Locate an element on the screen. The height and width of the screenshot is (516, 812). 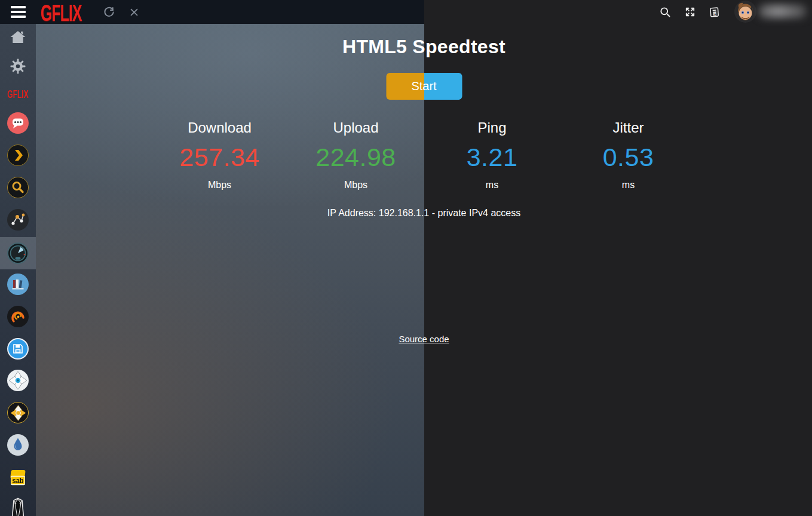
gflix-icon: GFLIX is located at coordinates (18, 94).